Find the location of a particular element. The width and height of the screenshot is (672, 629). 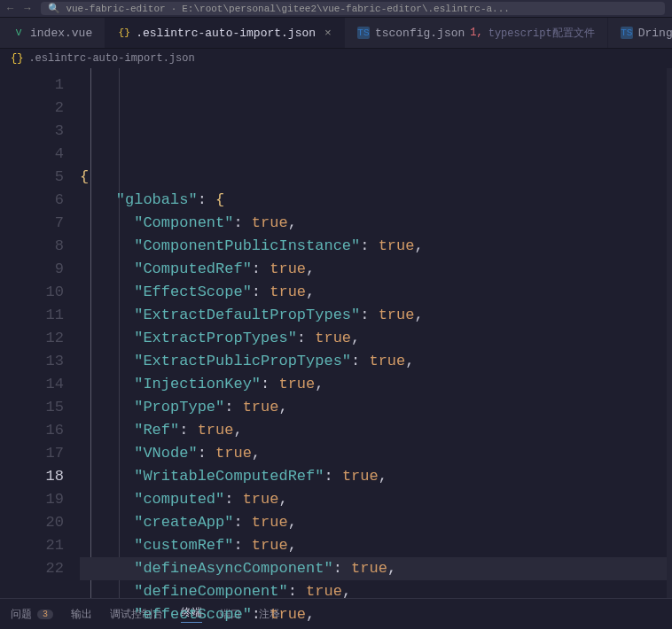

command-center: 🔍 vue-fabric-editor · E:\root\personal\g… is located at coordinates (353, 9).